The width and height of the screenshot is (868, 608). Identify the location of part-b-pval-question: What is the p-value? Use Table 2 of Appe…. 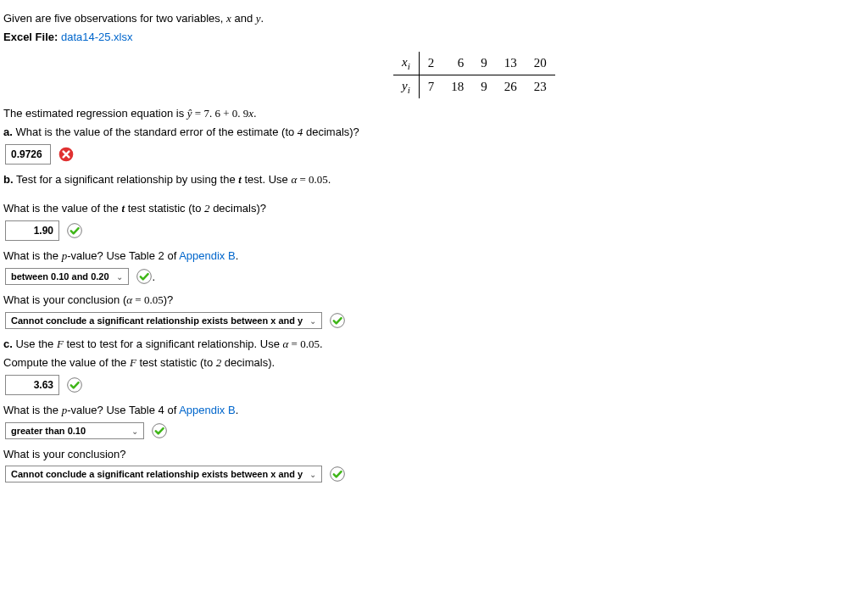
(434, 256).